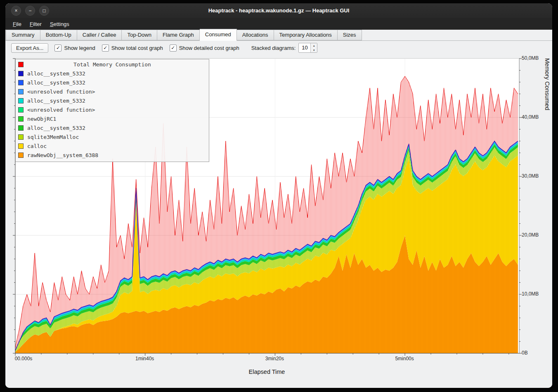  I want to click on x-tick-label: 1min40s, so click(145, 359).